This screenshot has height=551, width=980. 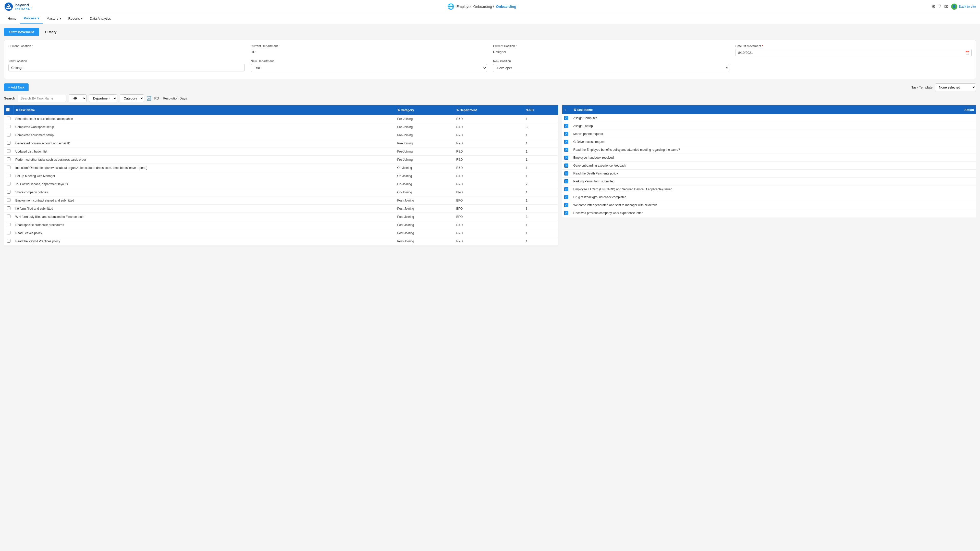 What do you see at coordinates (774, 213) in the screenshot?
I see `right-row-task-name: Received previous company work experienc…` at bounding box center [774, 213].